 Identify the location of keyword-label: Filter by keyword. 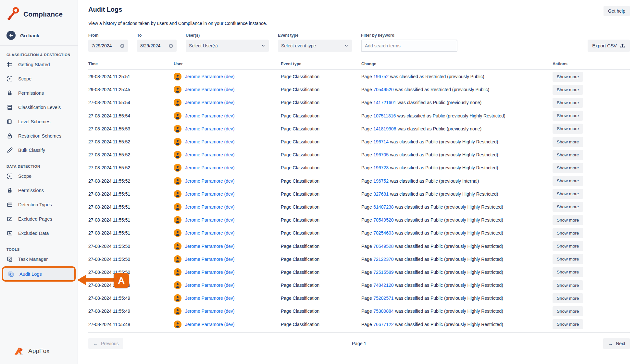
(409, 35).